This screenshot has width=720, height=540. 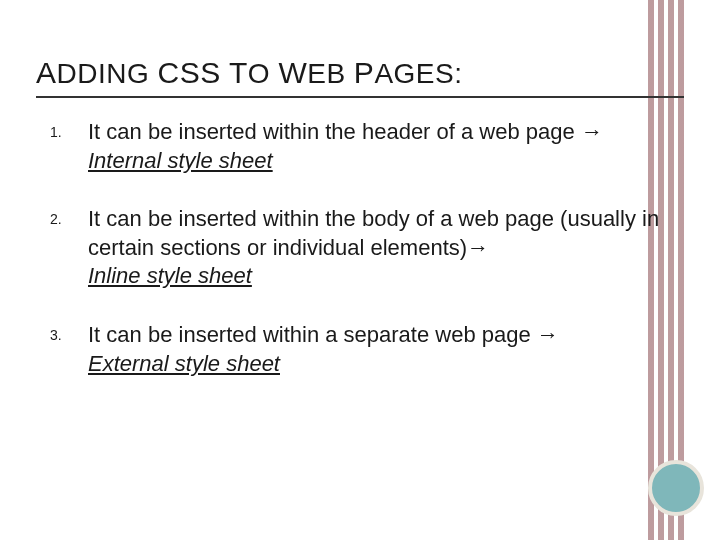 I want to click on title-word3-rest: O, so click(x=259, y=74).